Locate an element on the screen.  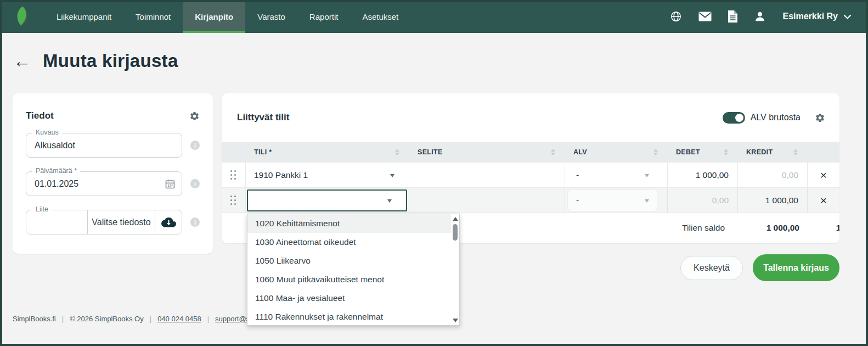
tili-select-value: 1910 Pankki 1 is located at coordinates (281, 175).